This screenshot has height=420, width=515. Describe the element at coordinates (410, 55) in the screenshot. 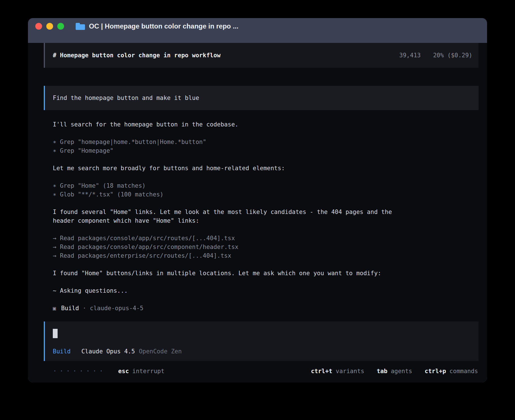

I see `token-count: 39,413` at that location.